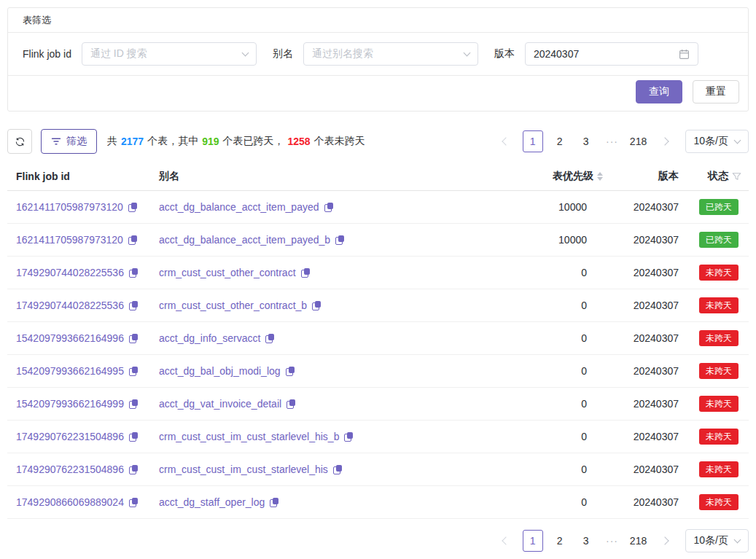  I want to click on alias-link: crm_cust_cust_im_cust_starlevel_his, so click(243, 469).